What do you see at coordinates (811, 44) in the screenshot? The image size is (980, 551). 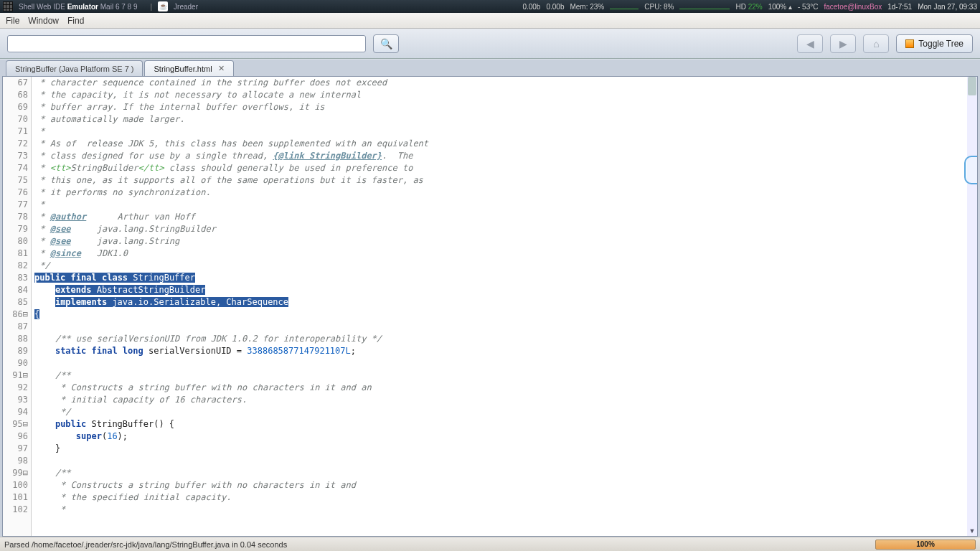 I see `back-icon: ◀` at bounding box center [811, 44].